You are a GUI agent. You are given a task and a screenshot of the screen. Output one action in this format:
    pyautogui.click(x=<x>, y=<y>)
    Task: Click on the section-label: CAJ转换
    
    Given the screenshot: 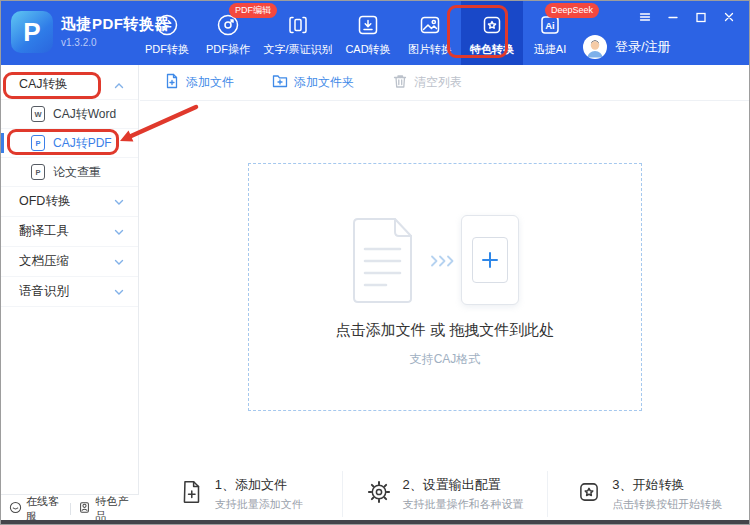 What is the action you would take?
    pyautogui.click(x=44, y=84)
    